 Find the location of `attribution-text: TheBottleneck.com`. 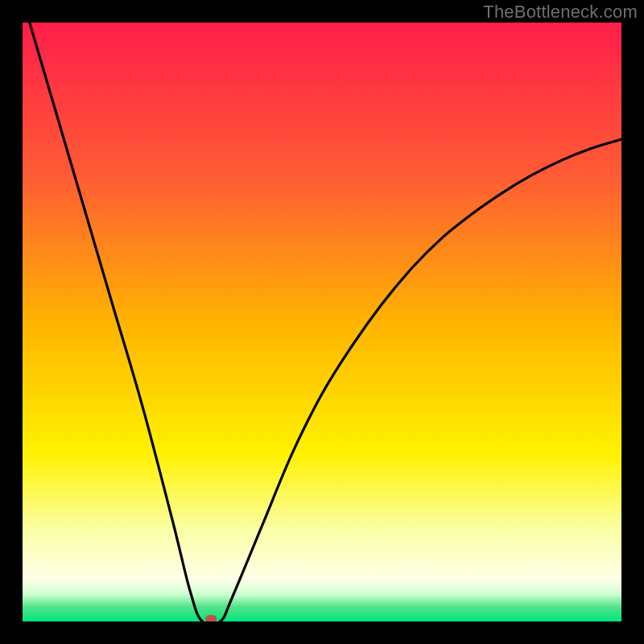

attribution-text: TheBottleneck.com is located at coordinates (560, 12).